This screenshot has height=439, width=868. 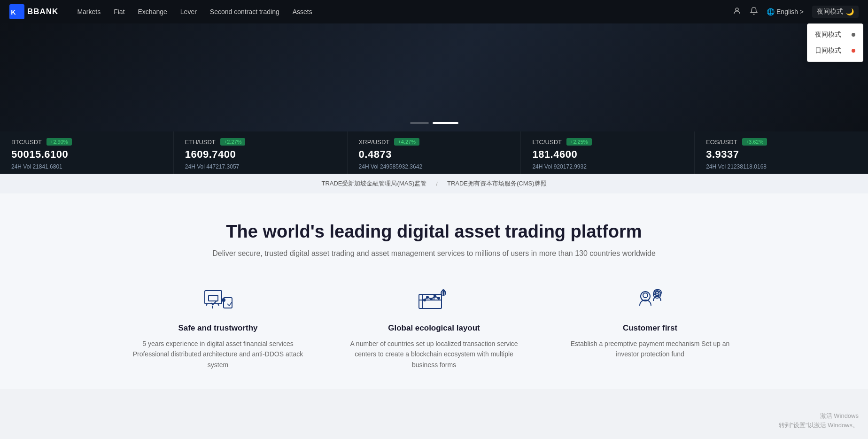 I want to click on nav-lever: Lever, so click(x=189, y=12).